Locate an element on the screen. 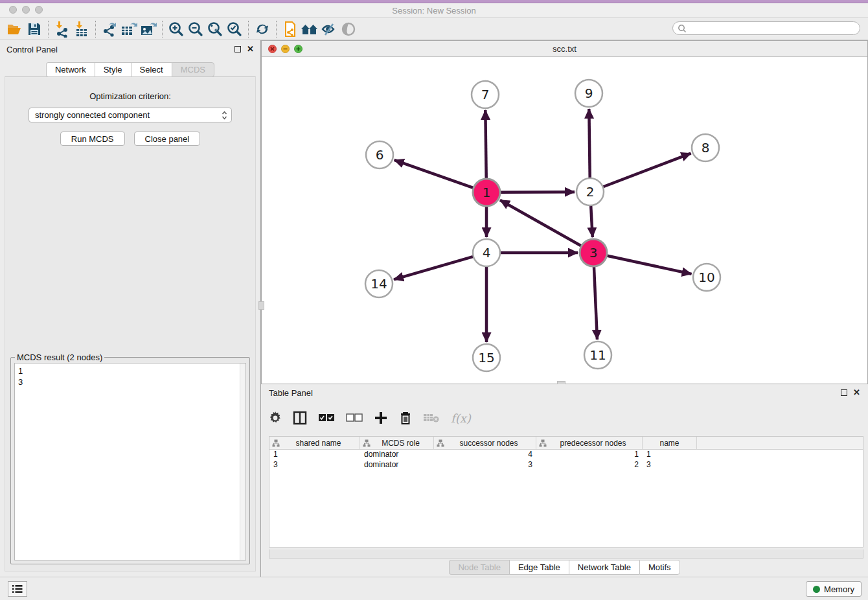  column-header-mcds-role: MCDS role is located at coordinates (397, 443).